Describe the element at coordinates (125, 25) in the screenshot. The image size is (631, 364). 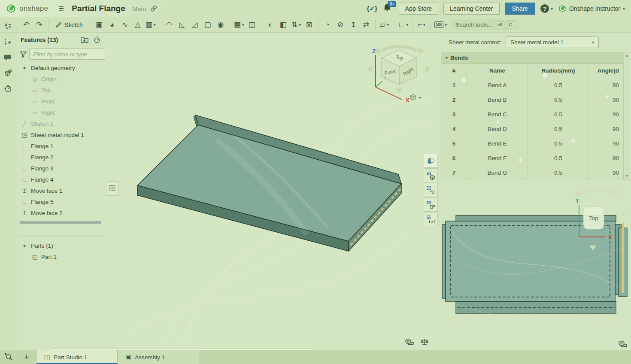
I see `sweep-icon: ∿` at that location.